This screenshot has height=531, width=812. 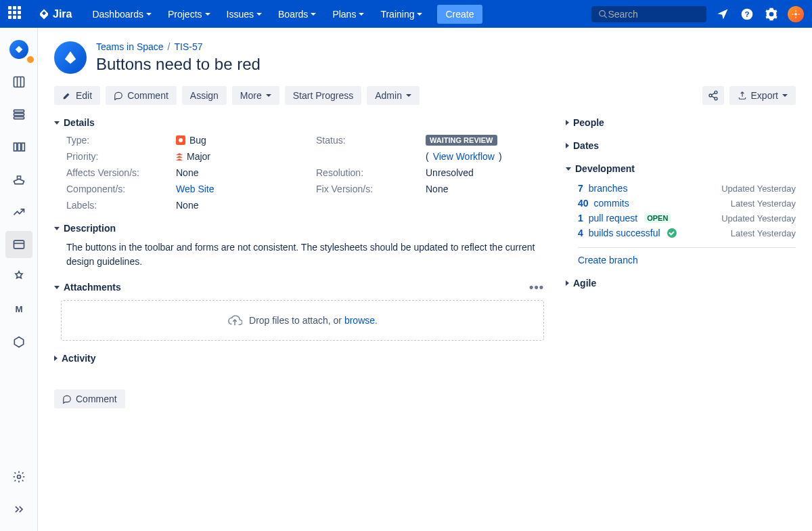 I want to click on edit-button: Edit, so click(x=77, y=95).